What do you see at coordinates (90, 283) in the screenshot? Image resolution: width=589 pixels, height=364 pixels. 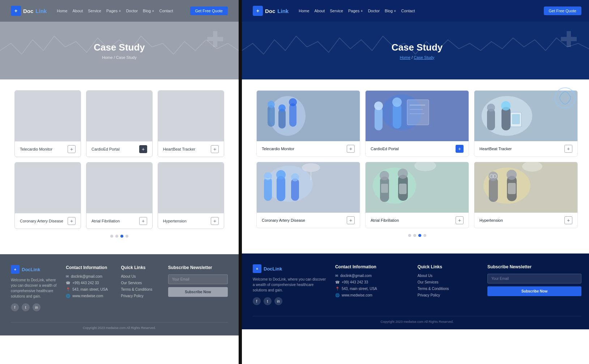 I see `left-footer-contact-phone: ☎ +99) 443 242 33` at bounding box center [90, 283].